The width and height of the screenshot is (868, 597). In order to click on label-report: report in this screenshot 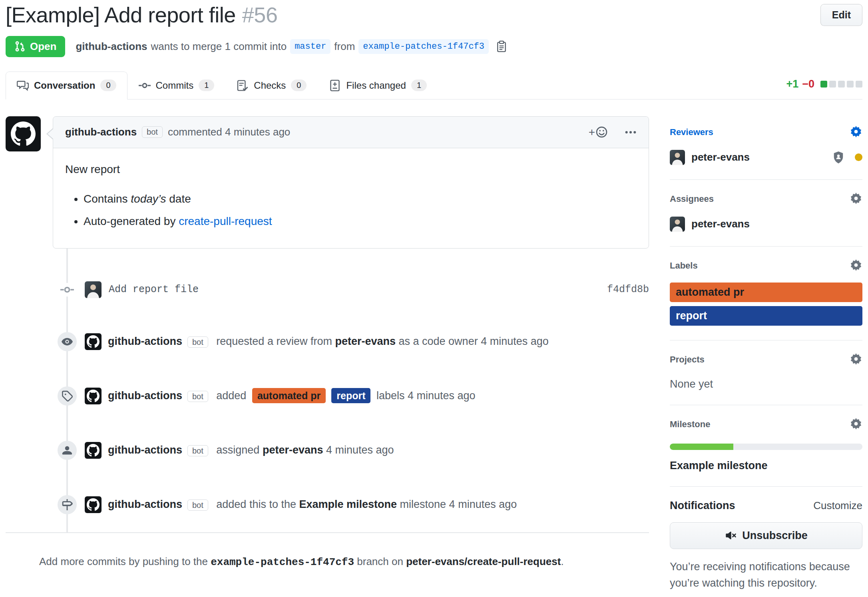, I will do `click(351, 396)`.